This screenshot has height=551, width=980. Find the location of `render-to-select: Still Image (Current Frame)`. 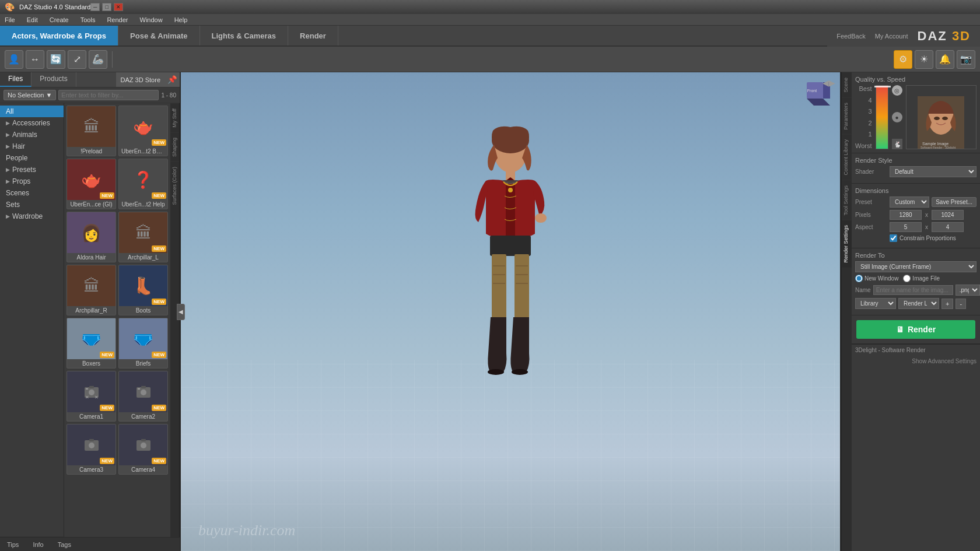

render-to-select: Still Image (Current Frame) is located at coordinates (916, 267).